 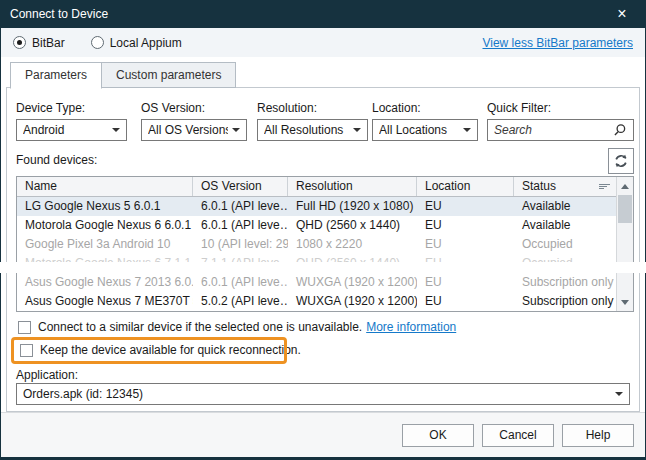 I want to click on table-scrollbar, so click(x=624, y=244).